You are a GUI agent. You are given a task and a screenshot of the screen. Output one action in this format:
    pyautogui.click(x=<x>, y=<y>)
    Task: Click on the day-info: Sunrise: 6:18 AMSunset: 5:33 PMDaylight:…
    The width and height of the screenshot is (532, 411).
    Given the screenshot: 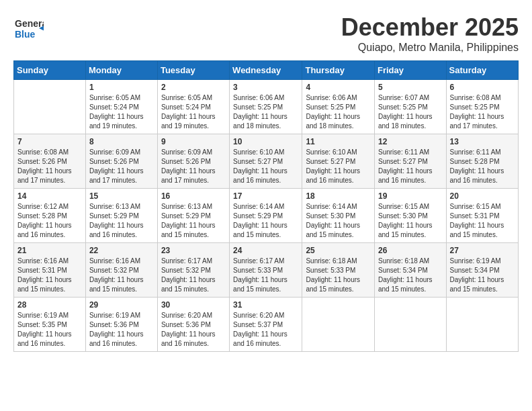 What is the action you would take?
    pyautogui.click(x=339, y=275)
    